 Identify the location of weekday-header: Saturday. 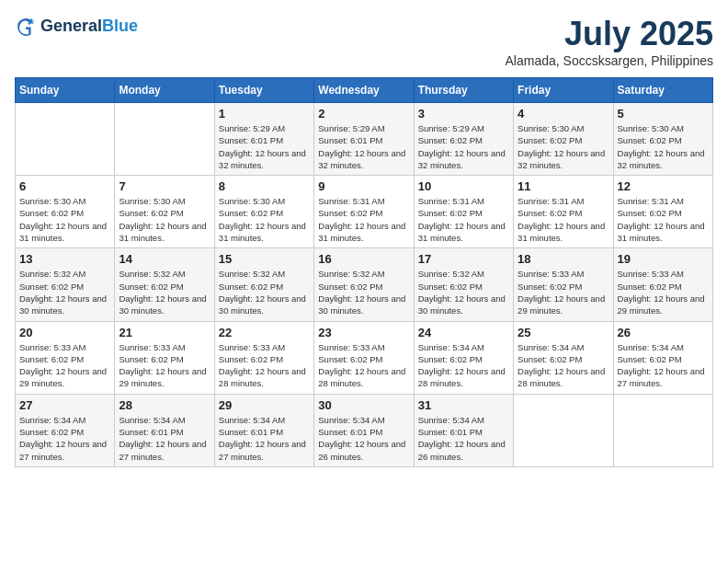
(663, 90).